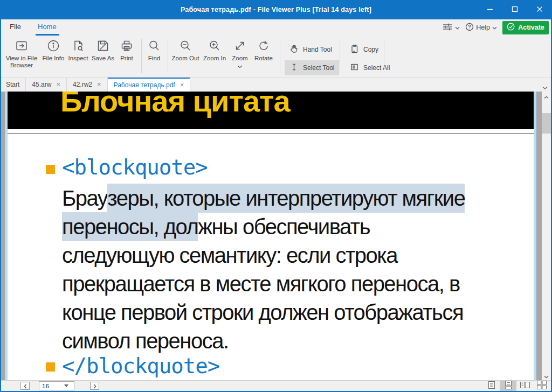 This screenshot has height=392, width=552. I want to click on tab-45-arw: 45.arw ×, so click(46, 85).